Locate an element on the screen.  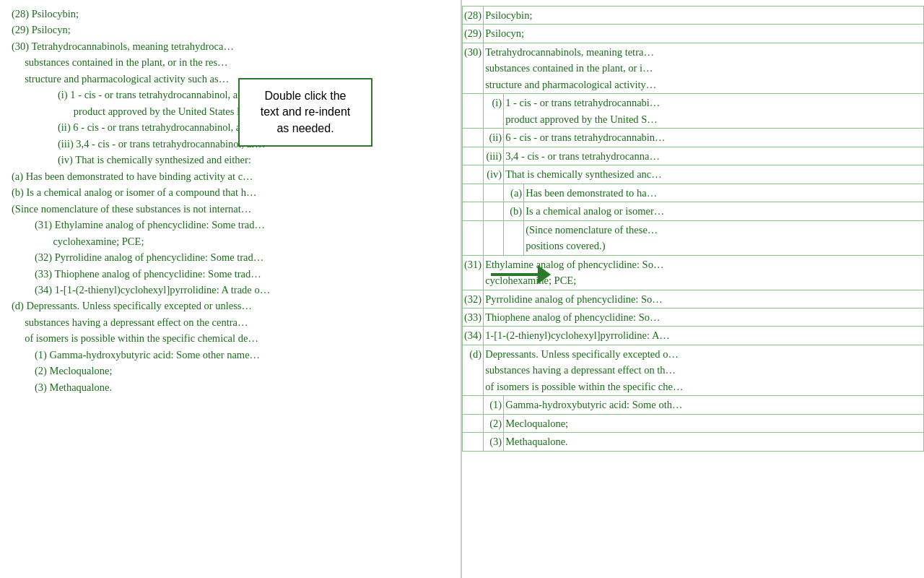
row-text: Methaqualone. is located at coordinates (714, 442).